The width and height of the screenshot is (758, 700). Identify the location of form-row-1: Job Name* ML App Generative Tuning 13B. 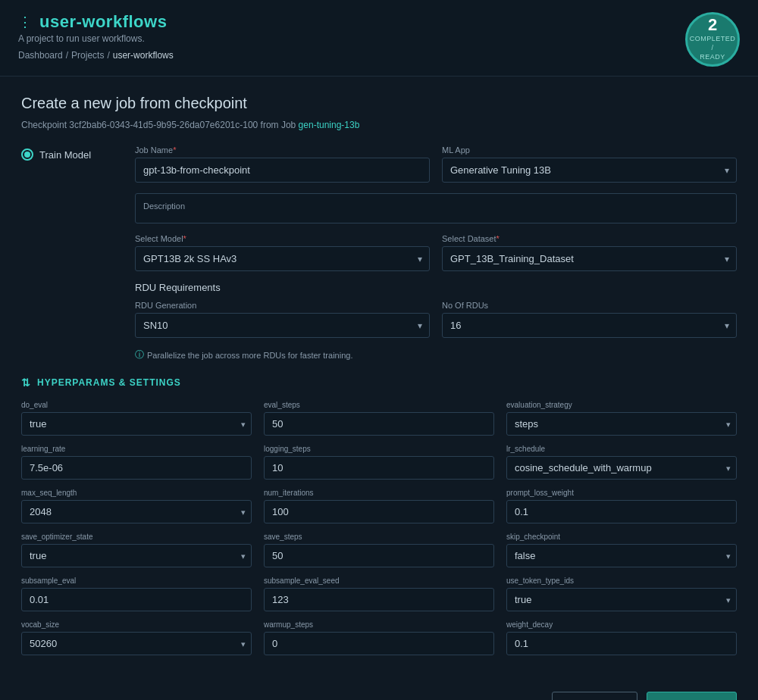
(436, 164).